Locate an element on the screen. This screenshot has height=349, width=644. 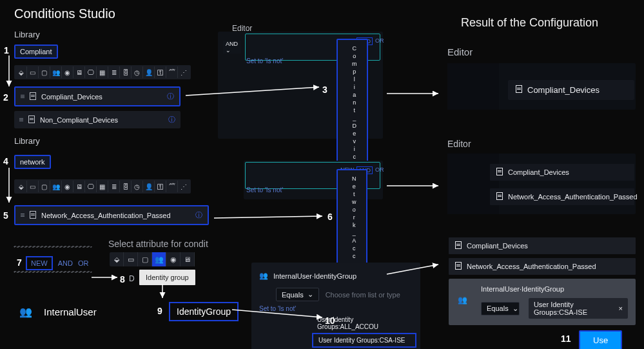
step-2: 2 is located at coordinates (6, 97).